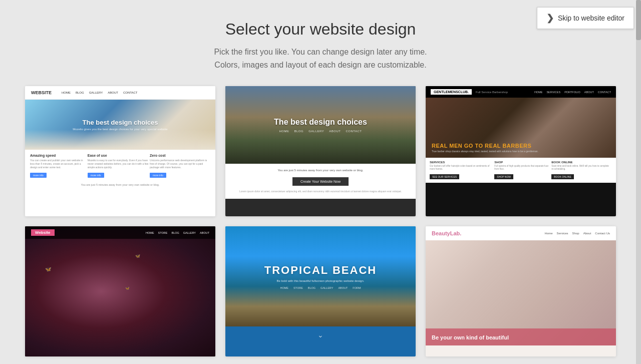  I want to click on t3-nav-links: HOME SERVICES PORTFOLIO ABOUT CONTACT, so click(573, 92).